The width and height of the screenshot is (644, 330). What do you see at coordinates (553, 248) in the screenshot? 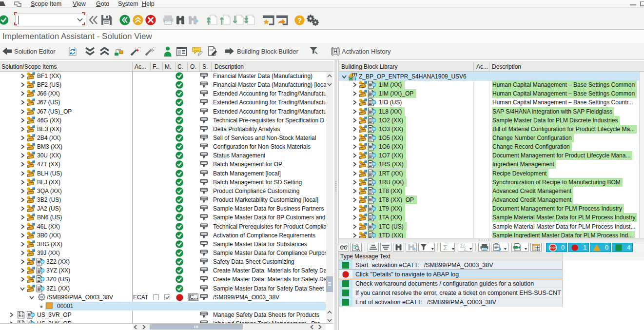
I see `svg-text: STOP` at bounding box center [553, 248].